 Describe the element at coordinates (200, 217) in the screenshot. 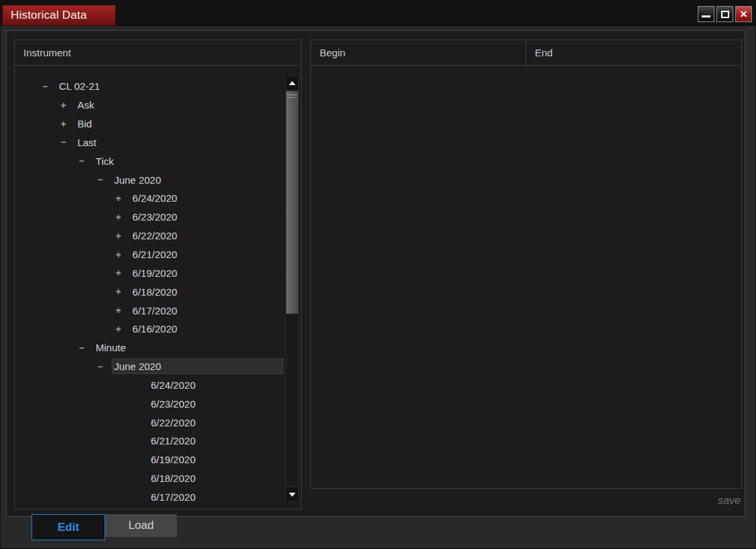

I see `tree-item: +6/23/2020` at that location.